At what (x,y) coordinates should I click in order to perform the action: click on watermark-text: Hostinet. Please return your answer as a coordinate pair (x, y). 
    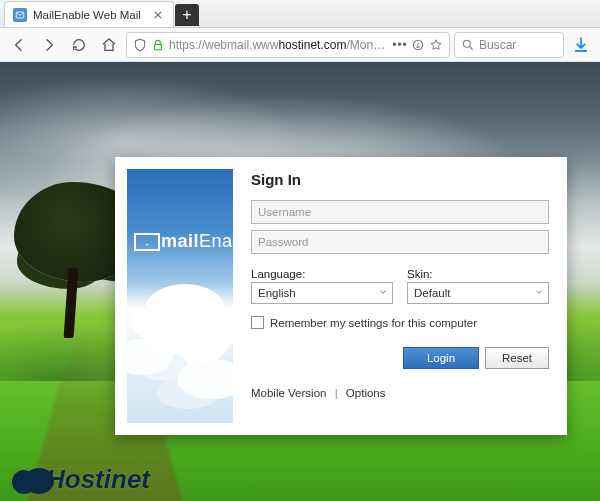
    Looking at the image, I should click on (98, 480).